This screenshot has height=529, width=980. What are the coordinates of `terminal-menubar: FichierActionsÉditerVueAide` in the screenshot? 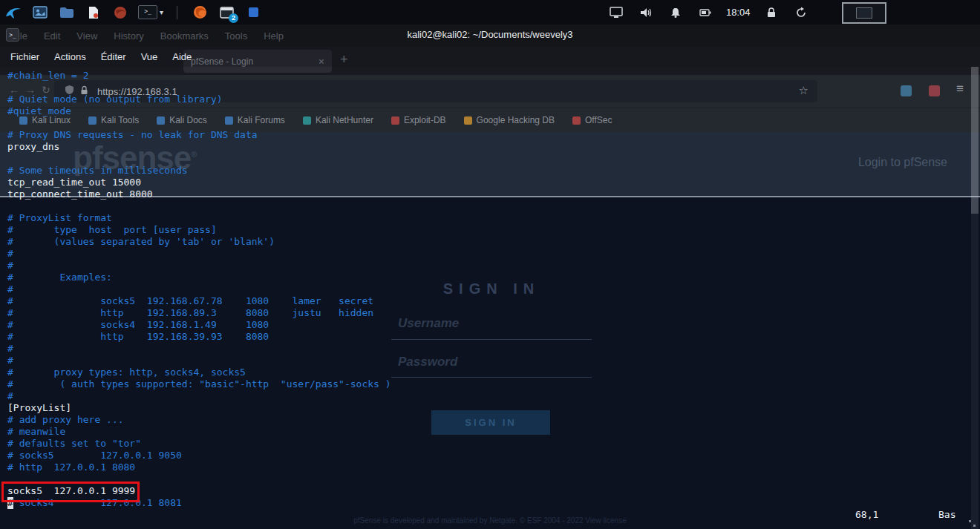 It's located at (490, 56).